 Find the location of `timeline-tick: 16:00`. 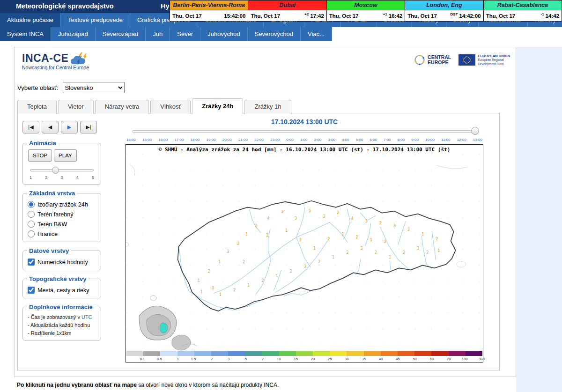

timeline-tick: 16:00 is located at coordinates (163, 140).